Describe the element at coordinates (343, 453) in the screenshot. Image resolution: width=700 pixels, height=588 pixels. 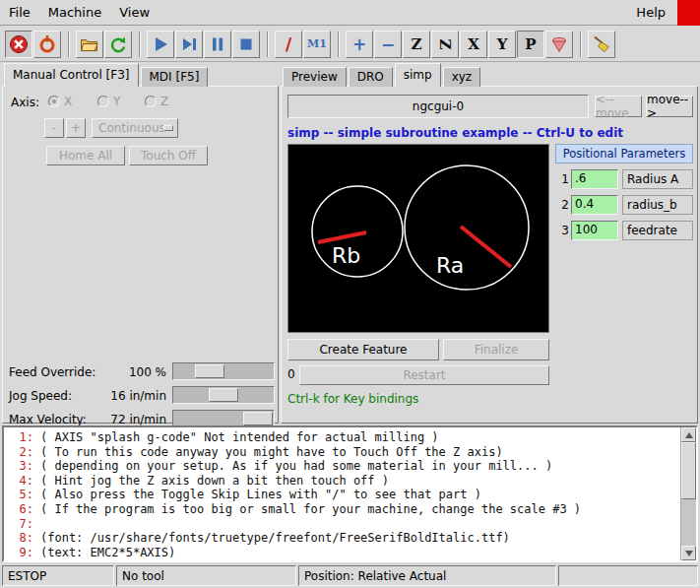
I see `gcode-line: 2: ( To run this code anyway you might h…` at that location.